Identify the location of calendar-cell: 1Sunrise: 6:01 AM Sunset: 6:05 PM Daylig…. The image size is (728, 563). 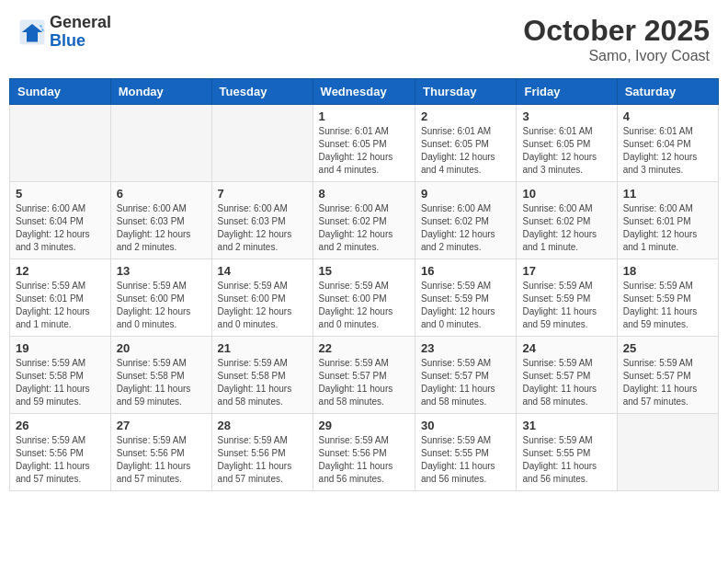
(364, 144).